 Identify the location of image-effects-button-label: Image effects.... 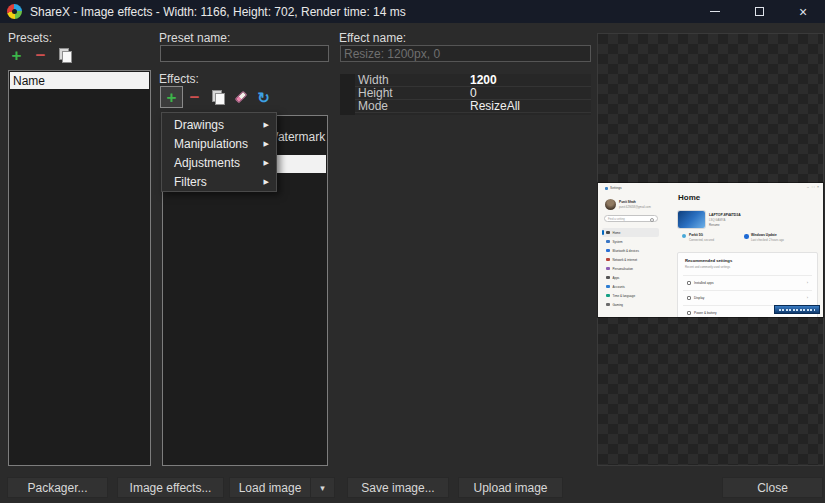
(171, 488).